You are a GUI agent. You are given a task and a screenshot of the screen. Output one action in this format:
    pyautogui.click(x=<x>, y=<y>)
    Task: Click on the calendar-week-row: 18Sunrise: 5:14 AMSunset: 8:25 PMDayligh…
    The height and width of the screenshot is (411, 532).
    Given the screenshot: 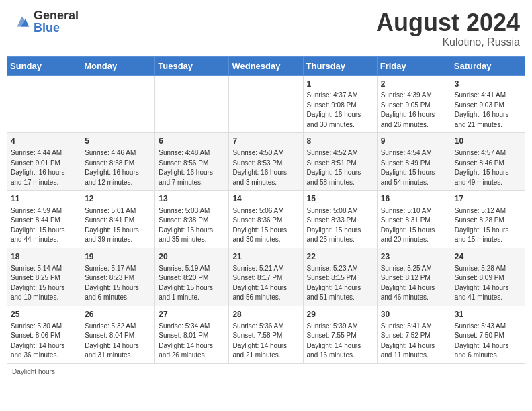 What is the action you would take?
    pyautogui.click(x=266, y=277)
    